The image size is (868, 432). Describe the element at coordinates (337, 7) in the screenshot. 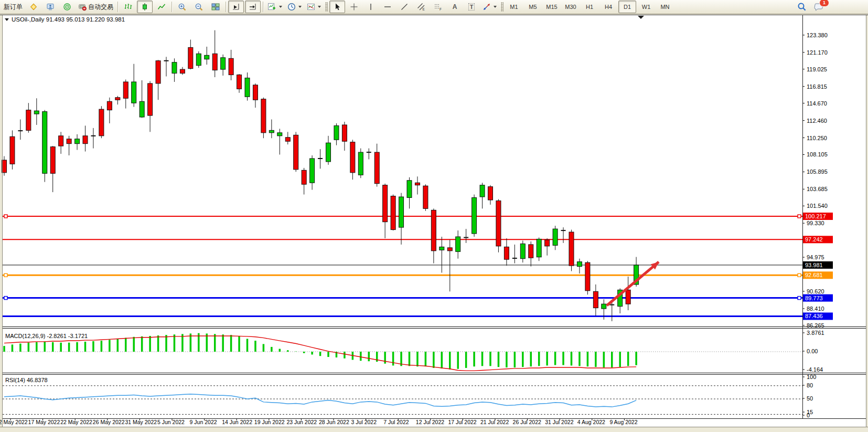

I see `cursor-icon` at that location.